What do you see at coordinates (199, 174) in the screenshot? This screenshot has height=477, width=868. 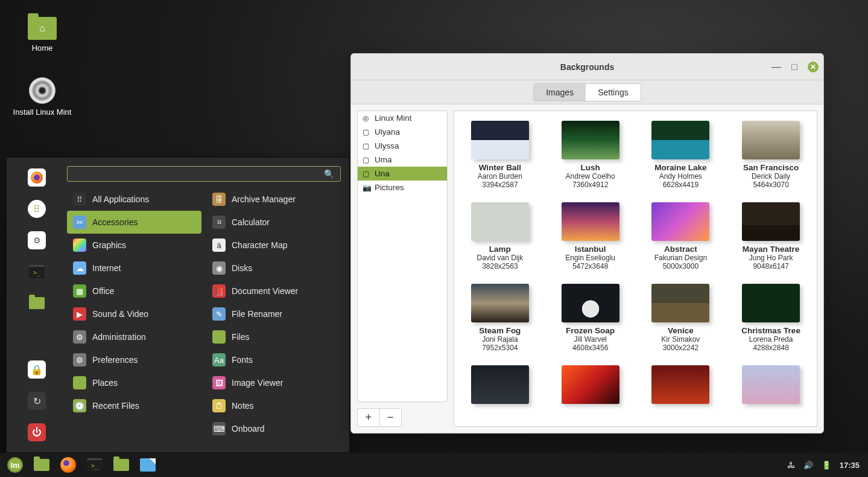 I see `menu-search-input` at bounding box center [199, 174].